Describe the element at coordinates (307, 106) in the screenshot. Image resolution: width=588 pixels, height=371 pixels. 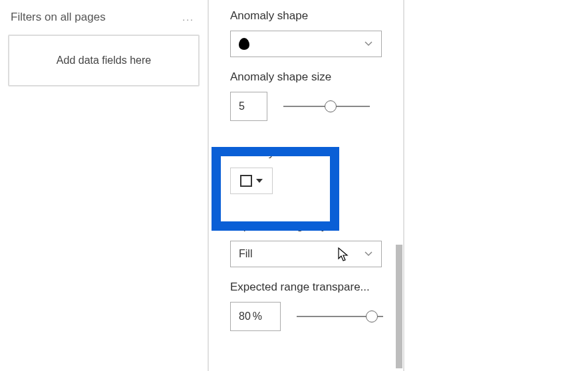
I see `anomaly-shape-size-row: 5` at that location.